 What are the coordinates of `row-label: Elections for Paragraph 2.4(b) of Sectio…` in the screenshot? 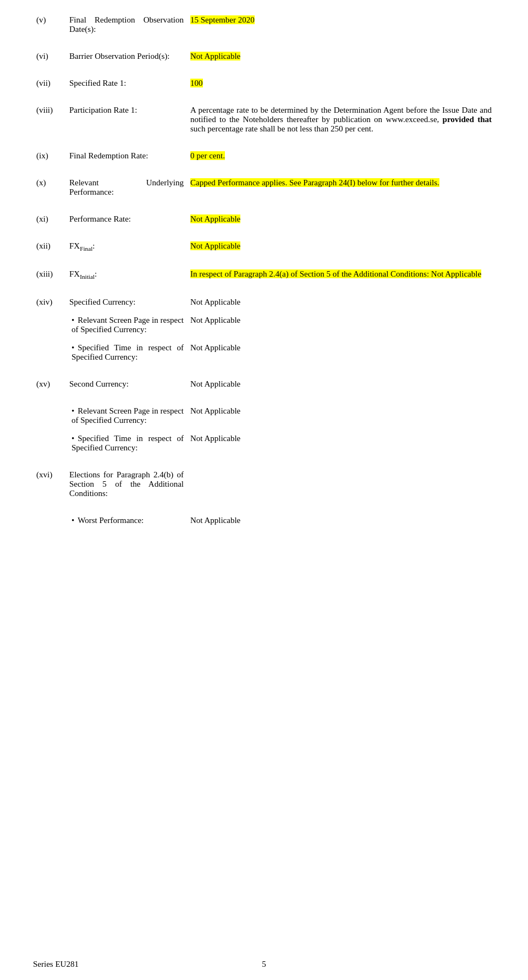 It's located at (127, 484).